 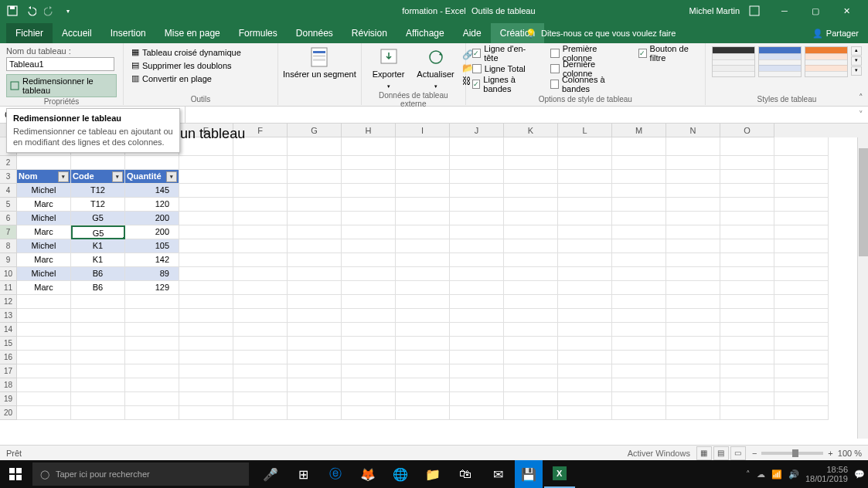 I want to click on cell: 120, so click(x=152, y=205).